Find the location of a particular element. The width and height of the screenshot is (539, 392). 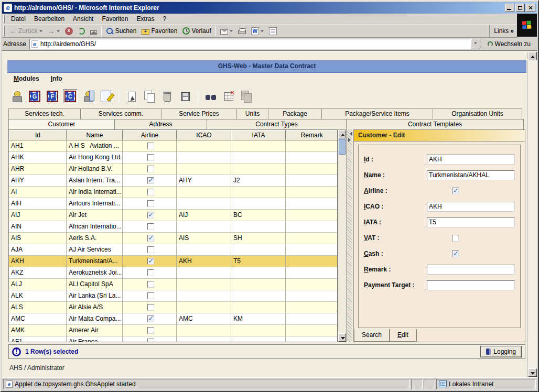

favorites-button: Favoriten is located at coordinates (159, 31).